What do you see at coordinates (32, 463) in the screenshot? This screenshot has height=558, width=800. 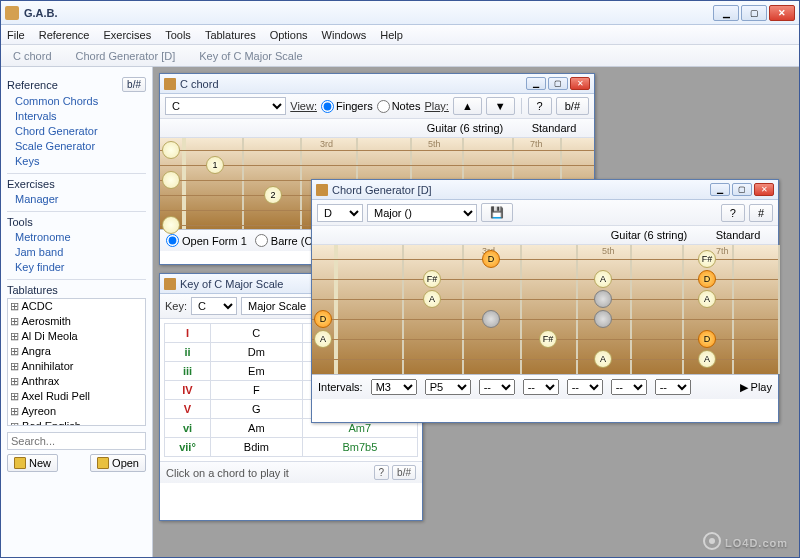 I see `new-button: New` at bounding box center [32, 463].